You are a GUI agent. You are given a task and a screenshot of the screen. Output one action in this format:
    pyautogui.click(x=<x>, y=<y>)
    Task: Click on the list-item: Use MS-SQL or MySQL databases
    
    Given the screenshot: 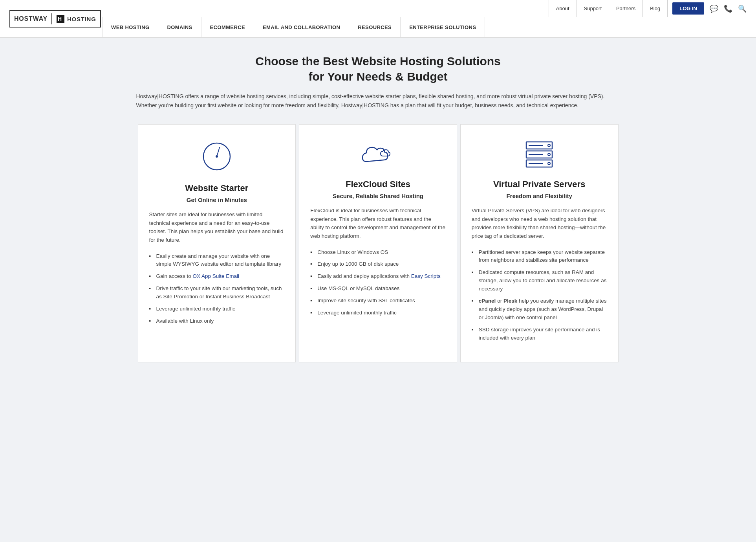 What is the action you would take?
    pyautogui.click(x=378, y=288)
    